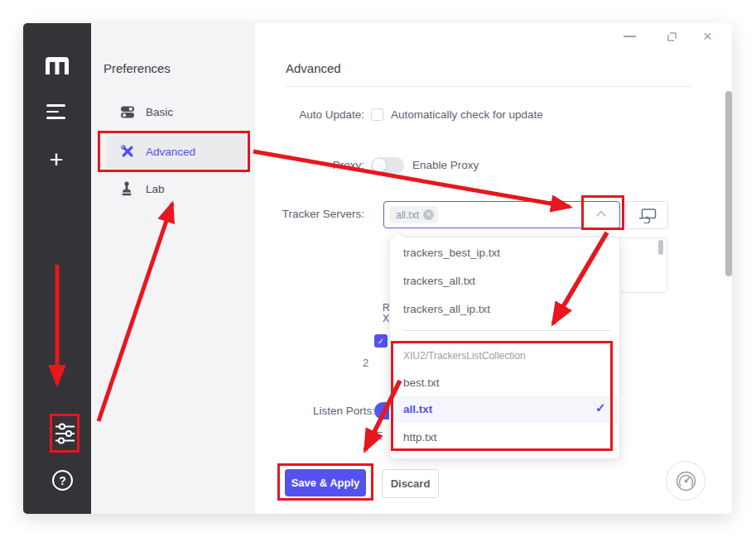  I want to click on annotation-box-advanced-tab, so click(174, 151).